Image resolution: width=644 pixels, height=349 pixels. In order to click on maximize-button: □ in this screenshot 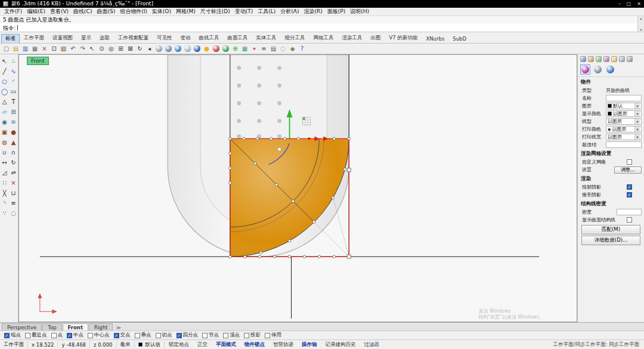, I will do `click(629, 4)`.